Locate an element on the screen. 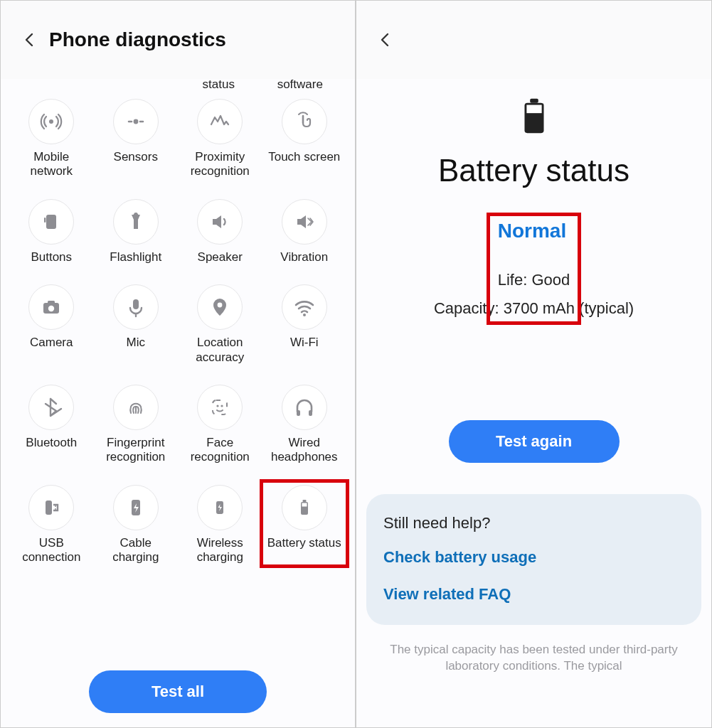  tile-label: Mobile network is located at coordinates (51, 165).